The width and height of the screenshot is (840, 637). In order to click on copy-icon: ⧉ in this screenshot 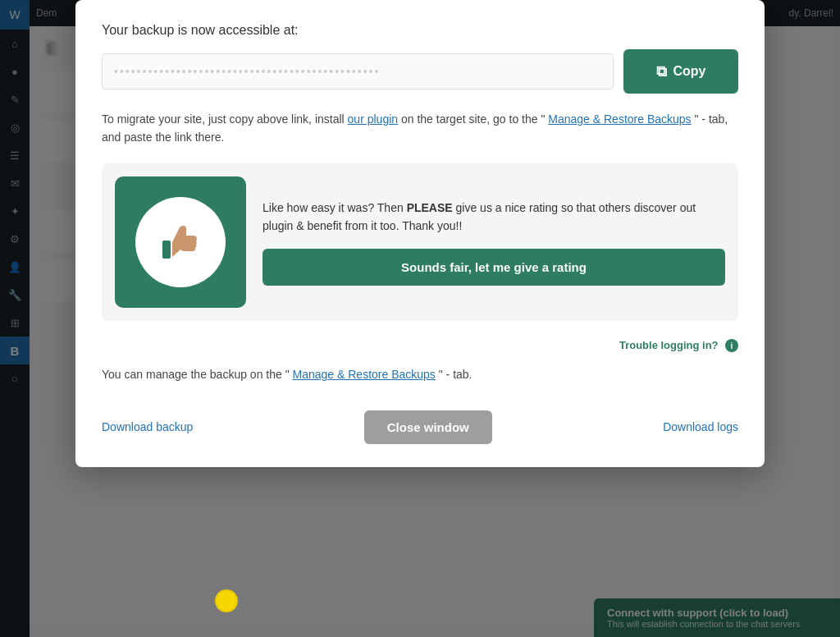, I will do `click(661, 72)`.